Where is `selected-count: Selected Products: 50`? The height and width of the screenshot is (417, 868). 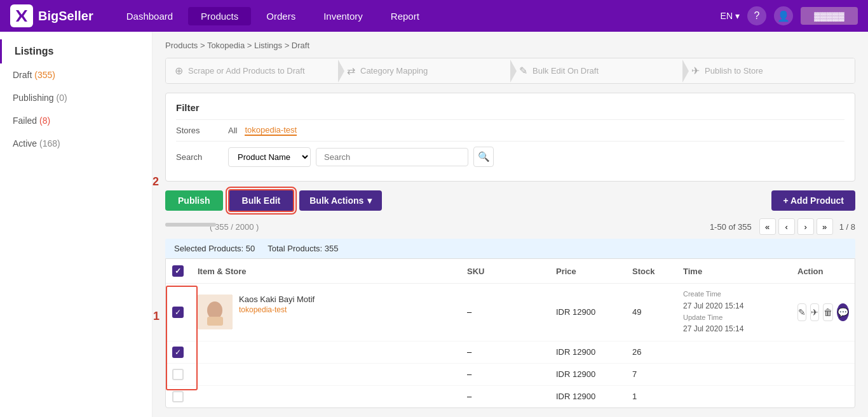
selected-count: Selected Products: 50 is located at coordinates (215, 249).